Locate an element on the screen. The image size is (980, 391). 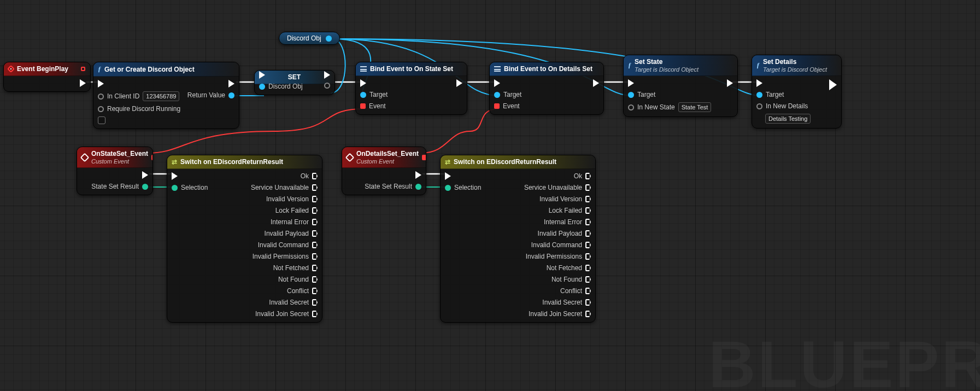
node-header: Event BeginPlay is located at coordinates (47, 69).